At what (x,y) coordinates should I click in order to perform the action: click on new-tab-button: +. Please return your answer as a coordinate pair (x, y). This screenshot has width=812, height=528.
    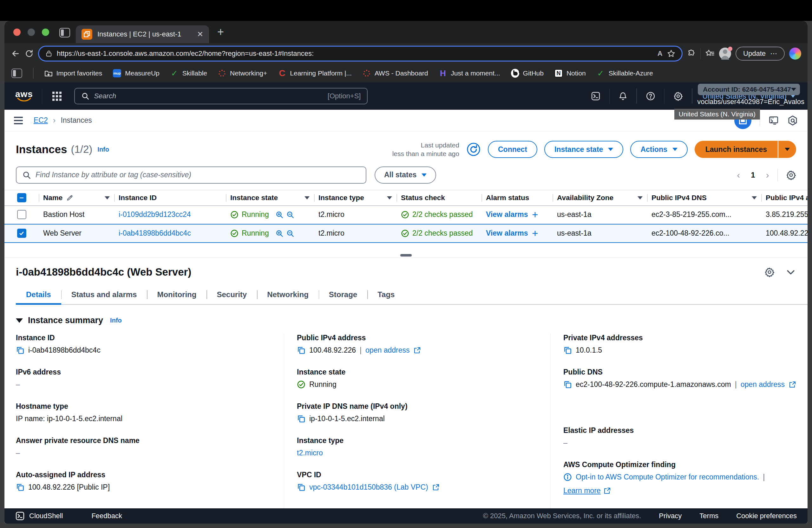
    Looking at the image, I should click on (220, 32).